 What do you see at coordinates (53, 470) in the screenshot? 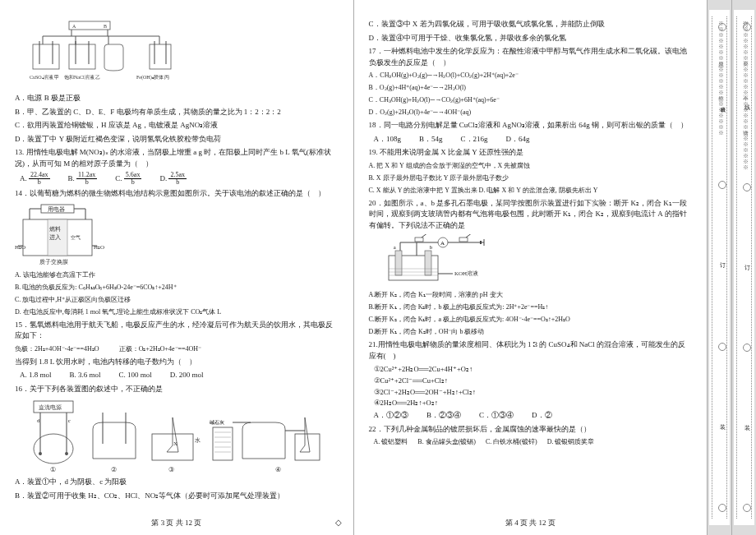
I see `fig3-d1: ①` at bounding box center [53, 470].